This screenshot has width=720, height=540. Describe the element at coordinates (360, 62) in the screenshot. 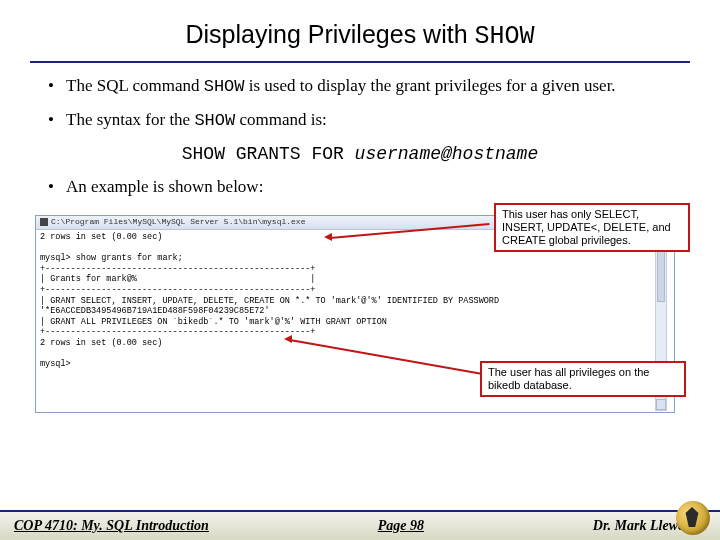

I see `title-rule` at that location.